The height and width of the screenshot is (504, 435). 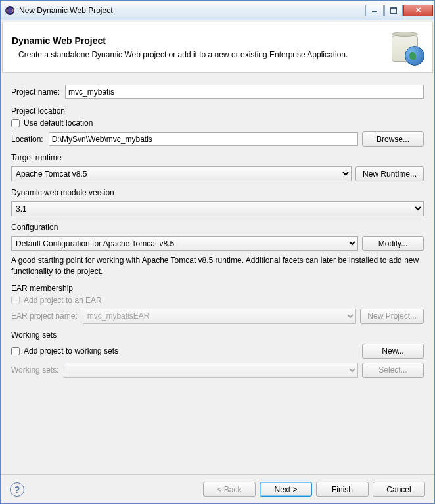 I want to click on add-to-working-sets-label: Add project to working sets, so click(x=71, y=351).